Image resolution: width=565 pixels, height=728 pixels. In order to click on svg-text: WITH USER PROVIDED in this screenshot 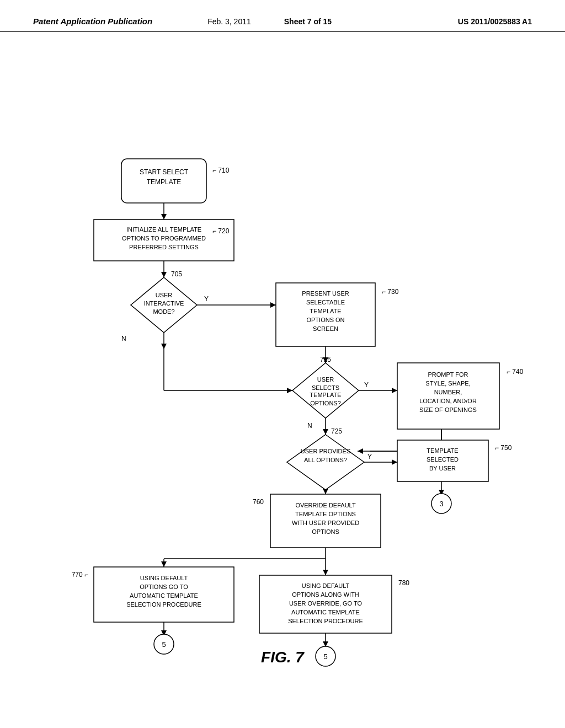, I will do `click(326, 523)`.